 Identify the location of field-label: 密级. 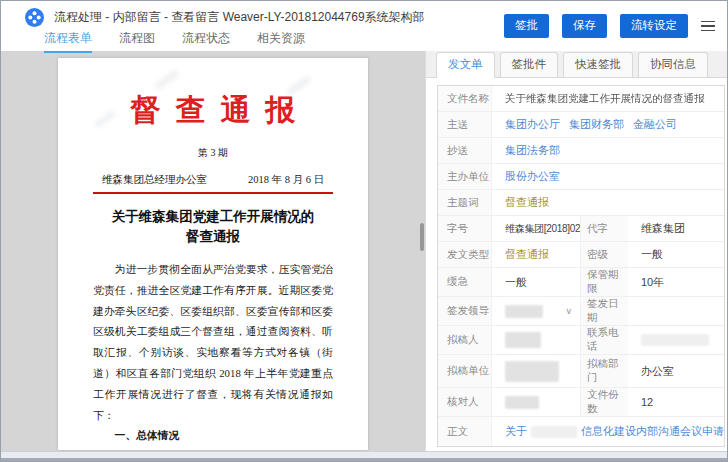
(604, 254).